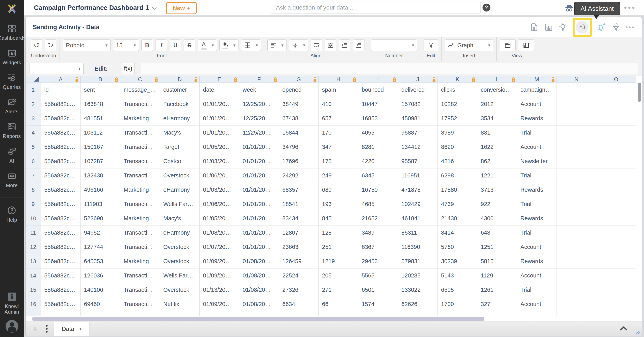 The height and width of the screenshot is (337, 644). I want to click on cell-F3: 12/25/20…, so click(259, 118).